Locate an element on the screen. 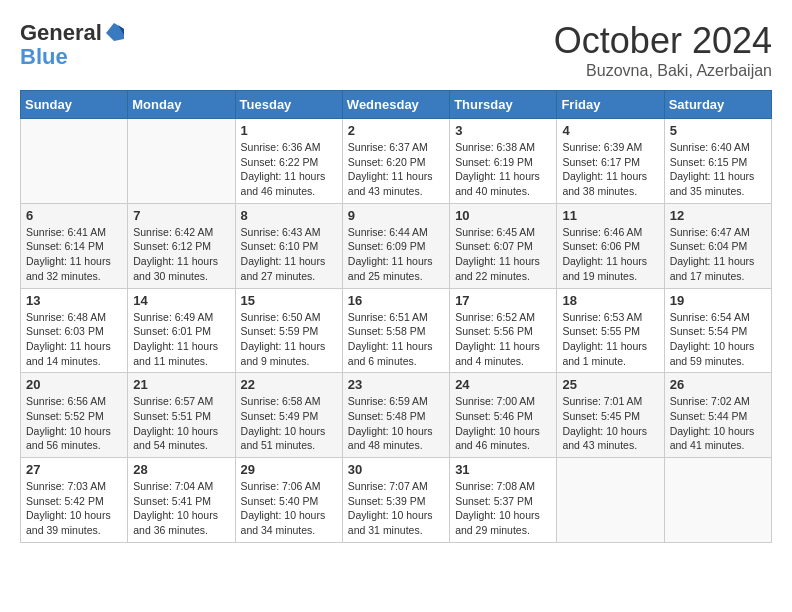 Image resolution: width=792 pixels, height=612 pixels. logo-blue: Blue is located at coordinates (73, 57).